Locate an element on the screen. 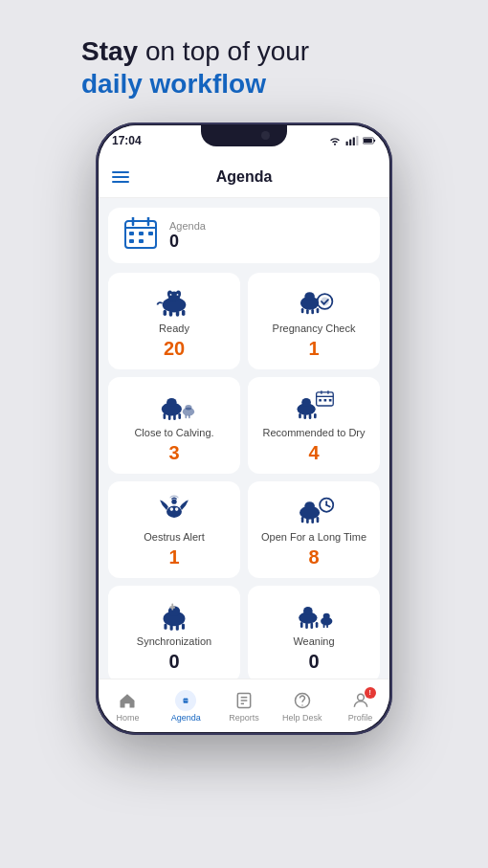  reports-icon is located at coordinates (244, 701).